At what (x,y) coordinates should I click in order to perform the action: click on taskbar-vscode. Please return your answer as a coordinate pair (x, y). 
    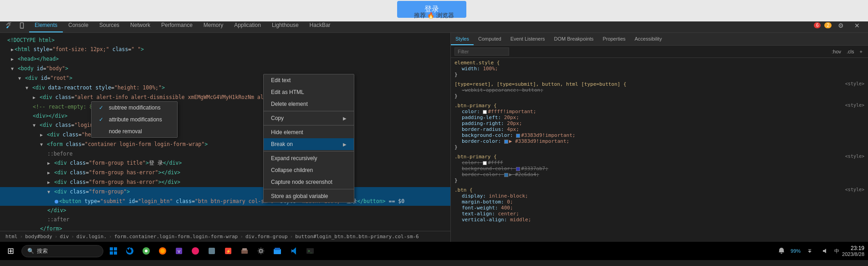
    Looking at the image, I should click on (294, 251).